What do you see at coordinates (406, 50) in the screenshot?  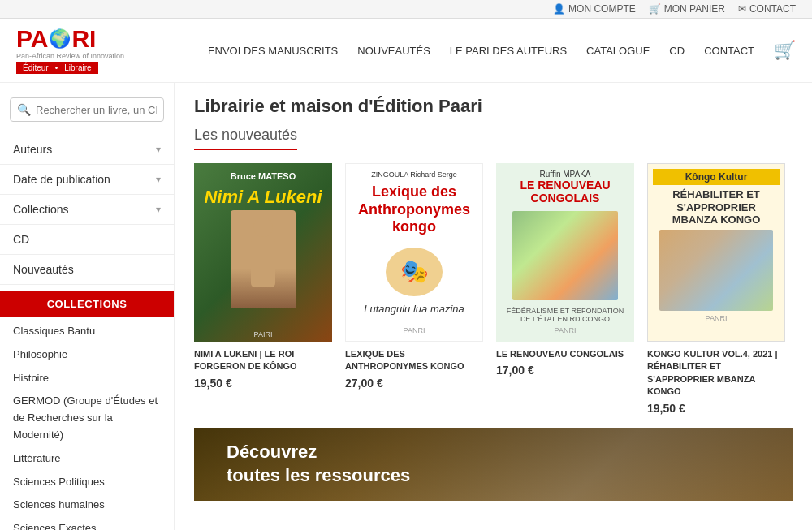 I see `header: PA 🌍 RI Pan-African Review of Innovation…` at bounding box center [406, 50].